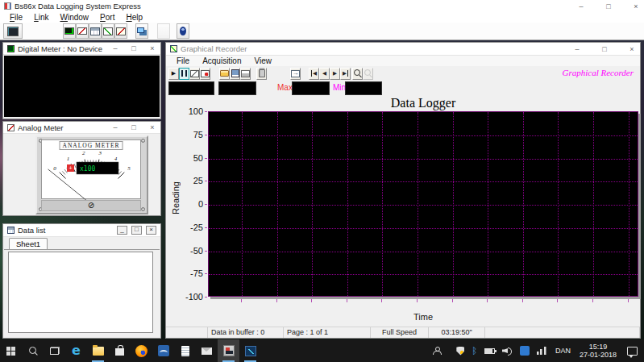 The image size is (644, 362). I want to click on ytick-label: -75, so click(188, 273).